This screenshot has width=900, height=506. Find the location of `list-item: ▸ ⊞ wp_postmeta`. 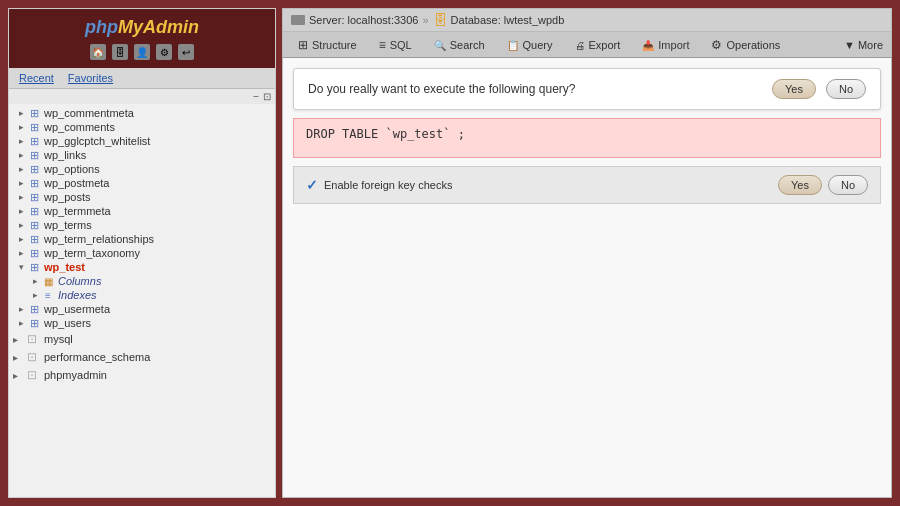

list-item: ▸ ⊞ wp_postmeta is located at coordinates (142, 183).